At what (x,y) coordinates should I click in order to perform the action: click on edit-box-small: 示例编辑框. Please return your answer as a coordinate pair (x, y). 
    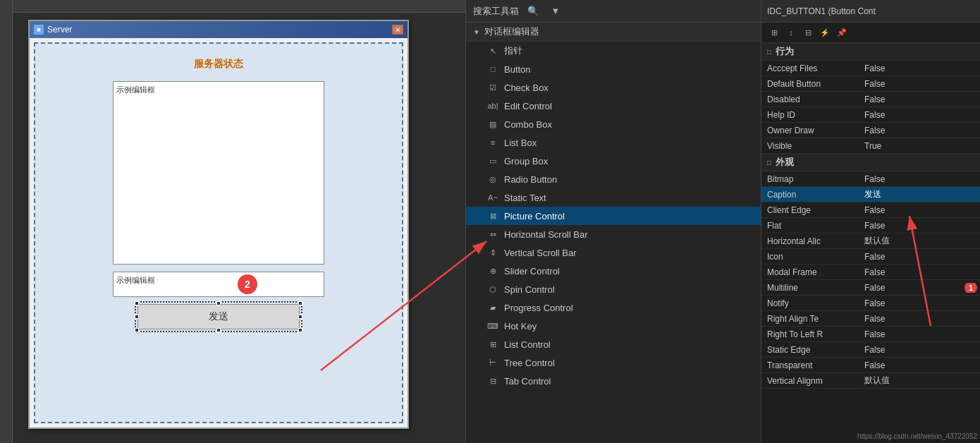
    Looking at the image, I should click on (219, 284).